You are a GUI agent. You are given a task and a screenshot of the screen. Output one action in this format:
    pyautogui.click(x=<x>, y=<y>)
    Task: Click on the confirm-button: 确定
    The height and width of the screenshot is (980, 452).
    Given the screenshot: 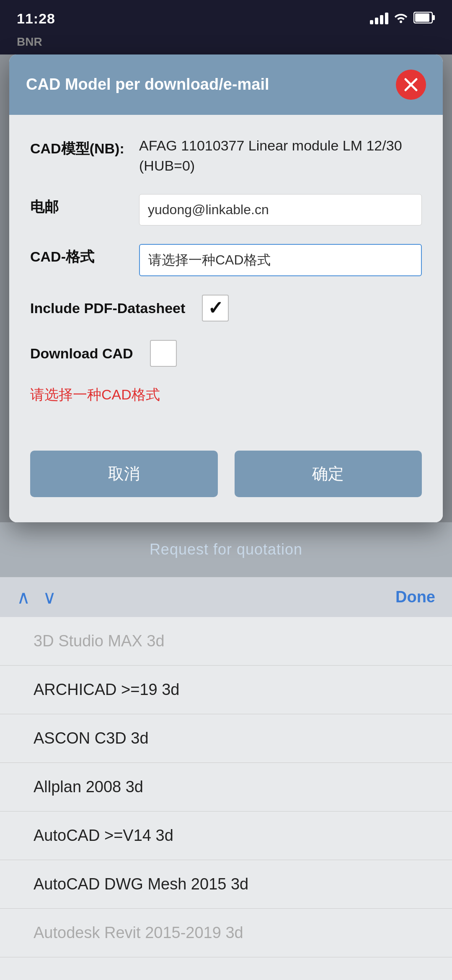 What is the action you would take?
    pyautogui.click(x=328, y=474)
    